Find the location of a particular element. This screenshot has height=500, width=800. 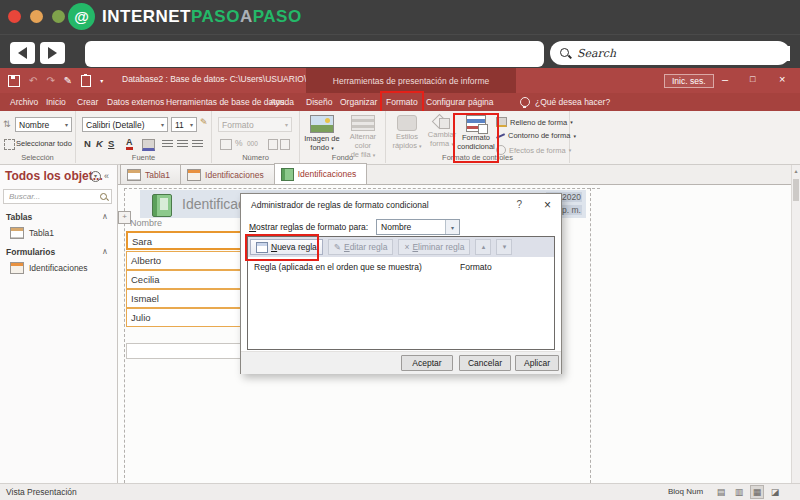

form-cell-cecilia: Cecilia is located at coordinates (191, 280).